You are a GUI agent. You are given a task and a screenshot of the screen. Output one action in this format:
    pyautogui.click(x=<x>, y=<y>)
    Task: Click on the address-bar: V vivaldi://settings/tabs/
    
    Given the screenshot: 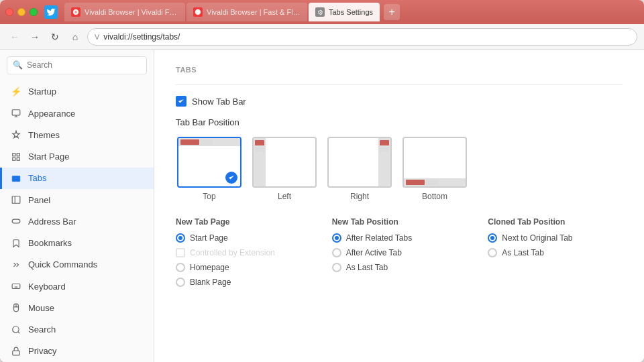 What is the action you would take?
    pyautogui.click(x=362, y=37)
    